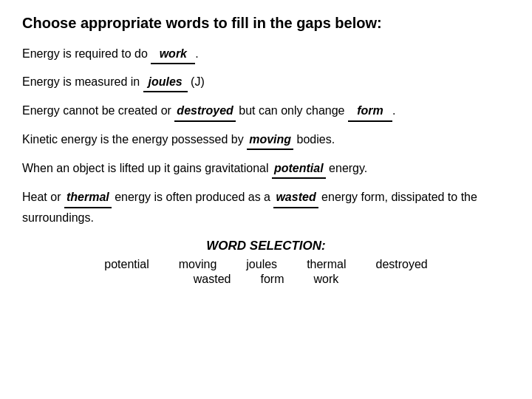  I want to click on s6-answer2: wasted, so click(296, 198).